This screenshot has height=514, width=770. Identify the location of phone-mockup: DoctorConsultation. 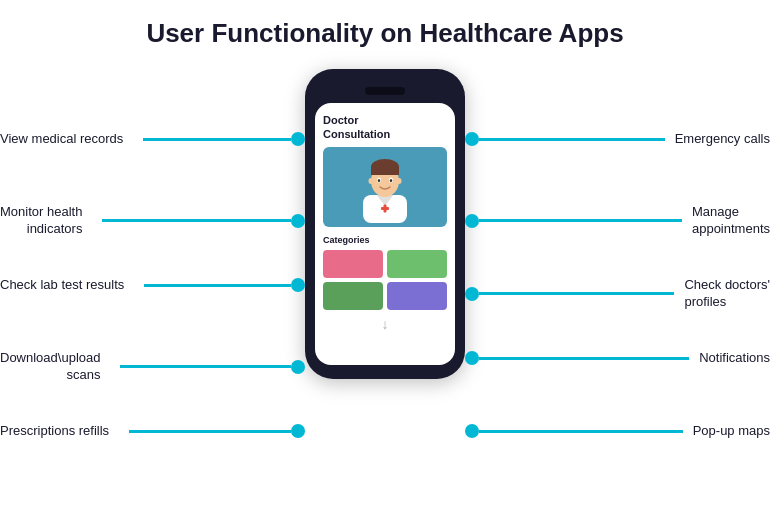
(385, 224).